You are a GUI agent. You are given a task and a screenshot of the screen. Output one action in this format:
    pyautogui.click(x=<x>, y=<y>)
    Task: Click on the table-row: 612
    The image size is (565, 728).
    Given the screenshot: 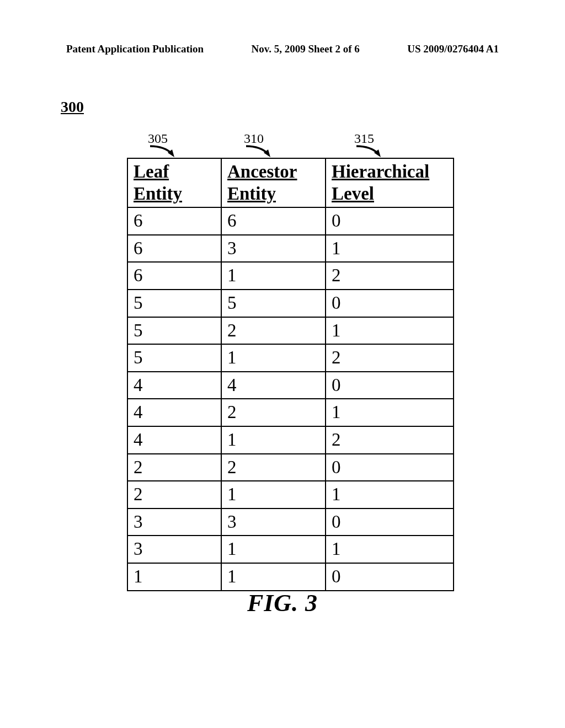 What is the action you would take?
    pyautogui.click(x=290, y=276)
    